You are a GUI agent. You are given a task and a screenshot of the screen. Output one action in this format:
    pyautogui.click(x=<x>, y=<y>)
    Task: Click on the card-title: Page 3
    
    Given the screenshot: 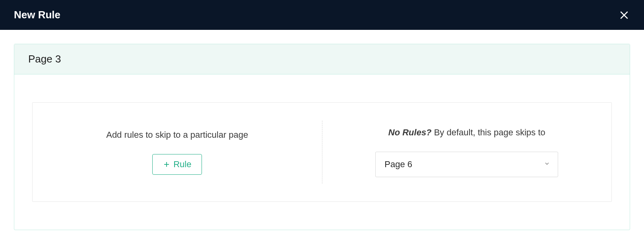 What is the action you would take?
    pyautogui.click(x=322, y=59)
    